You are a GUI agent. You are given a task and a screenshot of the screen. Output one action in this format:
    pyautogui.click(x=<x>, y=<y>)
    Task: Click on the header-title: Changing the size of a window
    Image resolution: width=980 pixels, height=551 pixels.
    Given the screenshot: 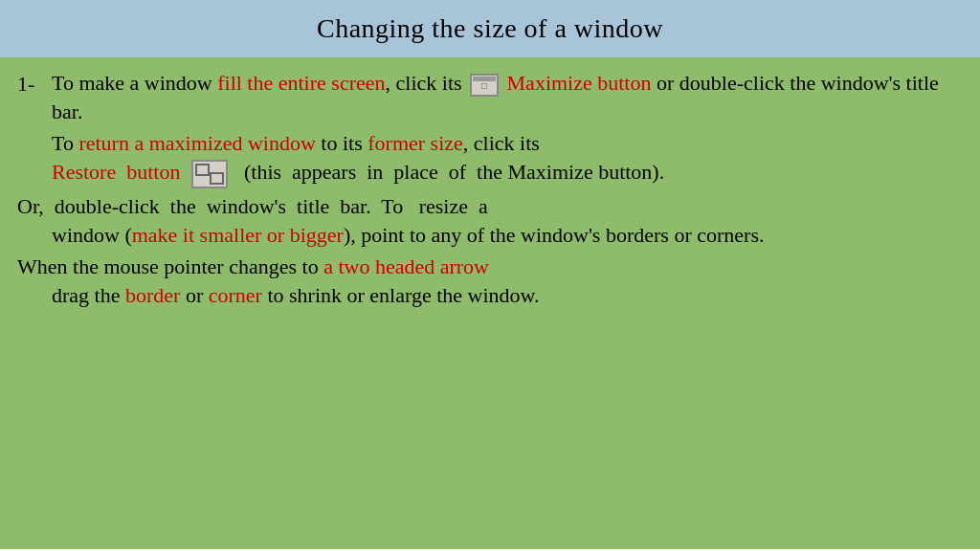 What is the action you would take?
    pyautogui.click(x=490, y=29)
    